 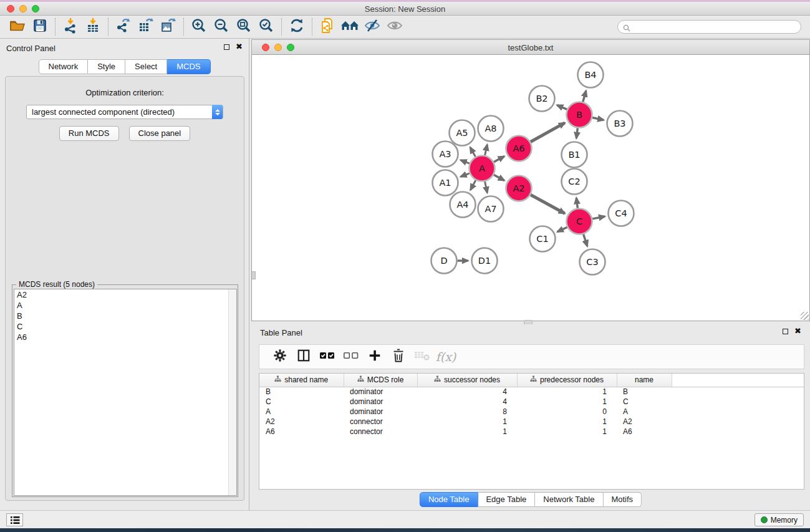 I want to click on edge-B-B2, so click(x=562, y=107).